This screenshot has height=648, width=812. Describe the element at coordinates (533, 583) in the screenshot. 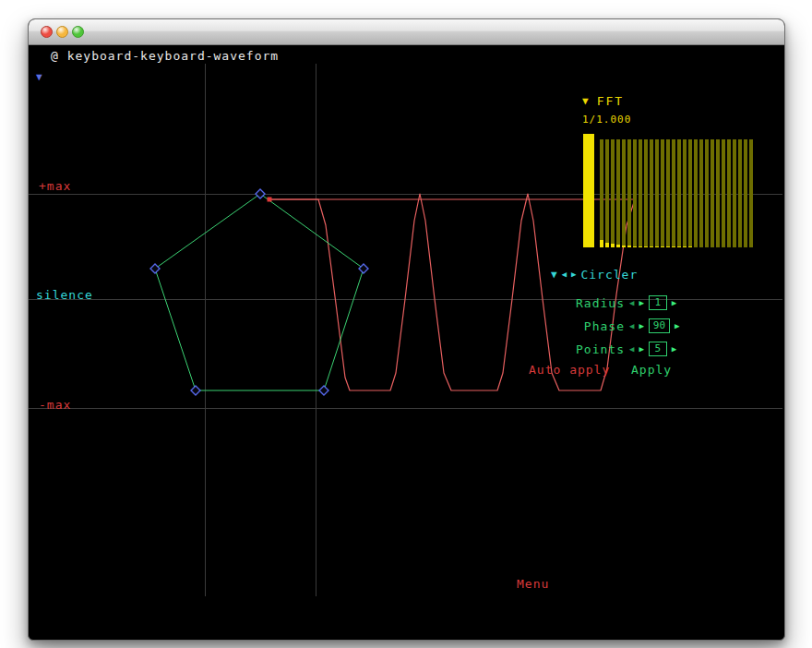

I see `menu-button: Menu` at that location.